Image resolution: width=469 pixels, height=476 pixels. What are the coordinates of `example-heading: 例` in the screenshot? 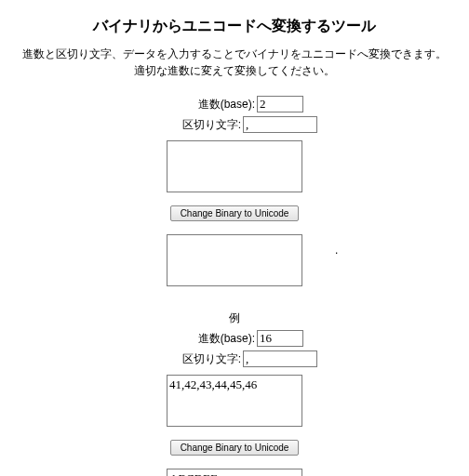 It's located at (234, 318).